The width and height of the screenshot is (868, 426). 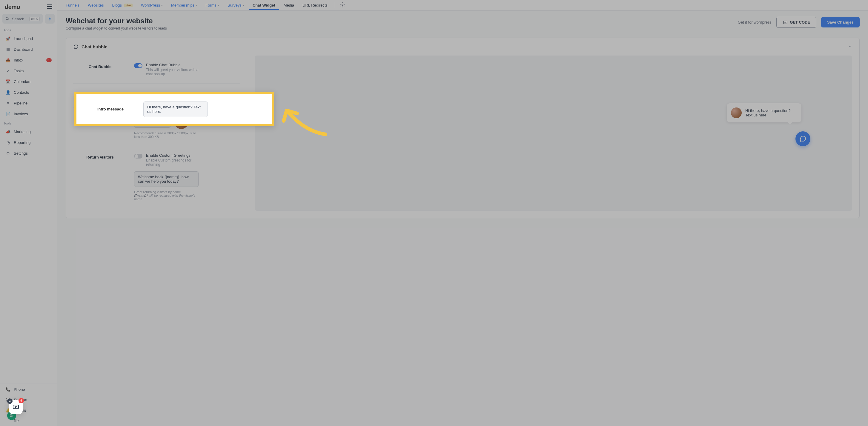 I want to click on nav-marketing: 📣Marketing, so click(x=28, y=132).